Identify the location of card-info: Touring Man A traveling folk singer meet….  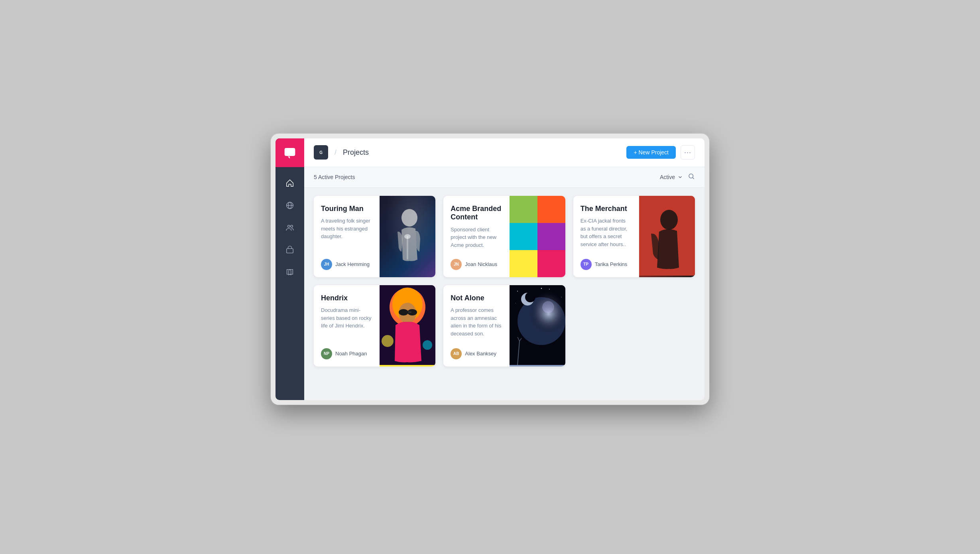
(347, 237).